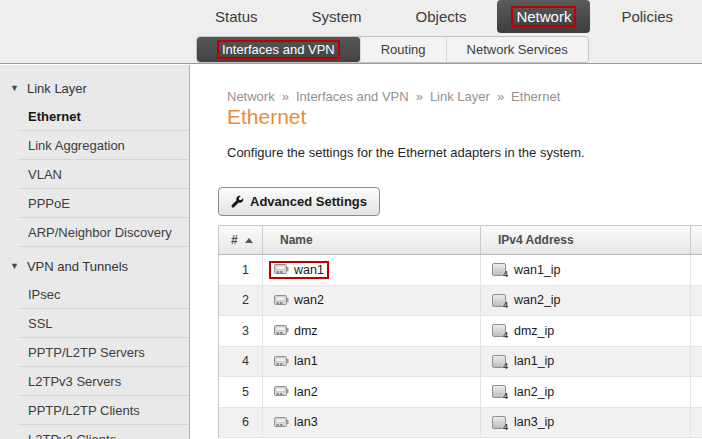 The image size is (702, 439). Describe the element at coordinates (526, 300) in the screenshot. I see `ipv4-address: 4wan2_ip` at that location.